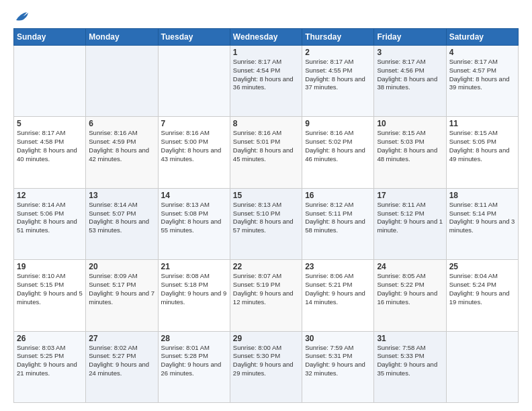  Describe the element at coordinates (338, 361) in the screenshot. I see `day-info: Sunrise: 7:59 AM Sunset: 5:31 PM Dayligh…` at that location.